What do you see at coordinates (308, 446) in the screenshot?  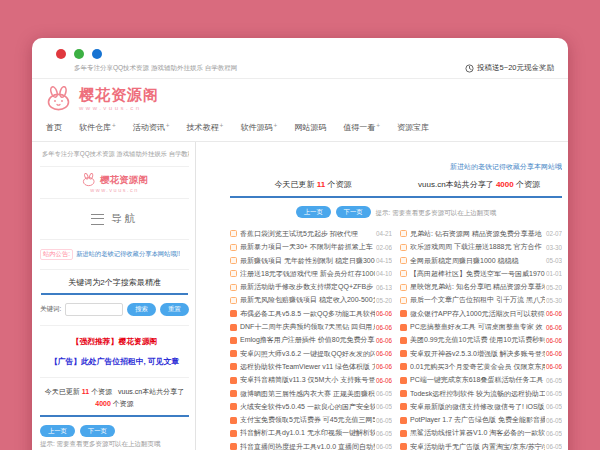 I see `resource-title: 抖音直播间热度提升工具v1.0.0 直播间自动赞` at bounding box center [308, 446].